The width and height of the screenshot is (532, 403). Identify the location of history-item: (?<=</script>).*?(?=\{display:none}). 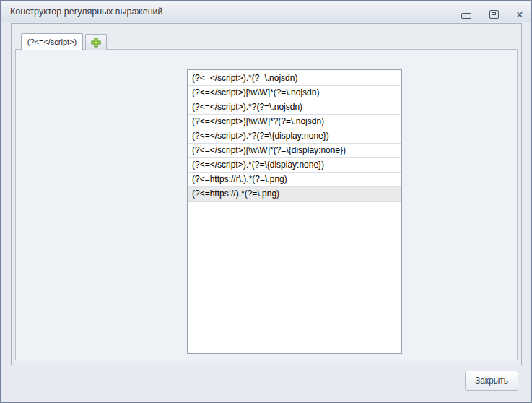
(295, 136).